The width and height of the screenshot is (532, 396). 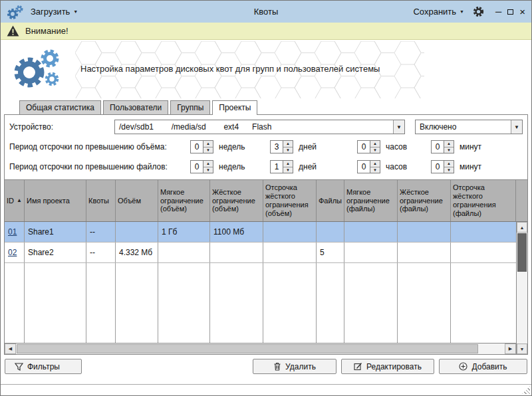 I want to click on column-header-soft-limit-volume: Мягкое ограничение (объём), so click(x=184, y=201).